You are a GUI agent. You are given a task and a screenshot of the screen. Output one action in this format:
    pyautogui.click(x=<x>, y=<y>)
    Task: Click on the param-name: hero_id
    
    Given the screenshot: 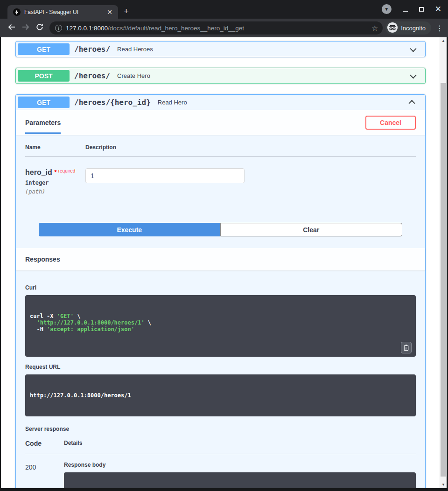 What is the action you would take?
    pyautogui.click(x=39, y=173)
    